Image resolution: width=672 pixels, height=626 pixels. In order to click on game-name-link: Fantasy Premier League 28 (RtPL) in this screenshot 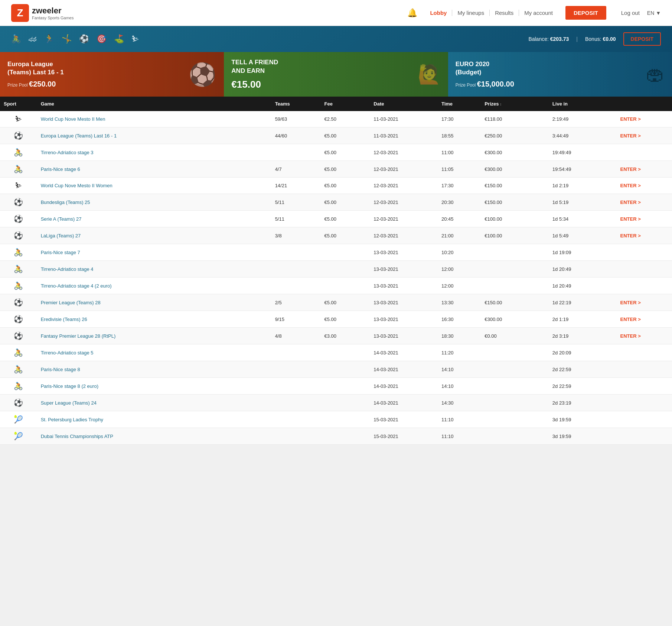, I will do `click(78, 336)`.